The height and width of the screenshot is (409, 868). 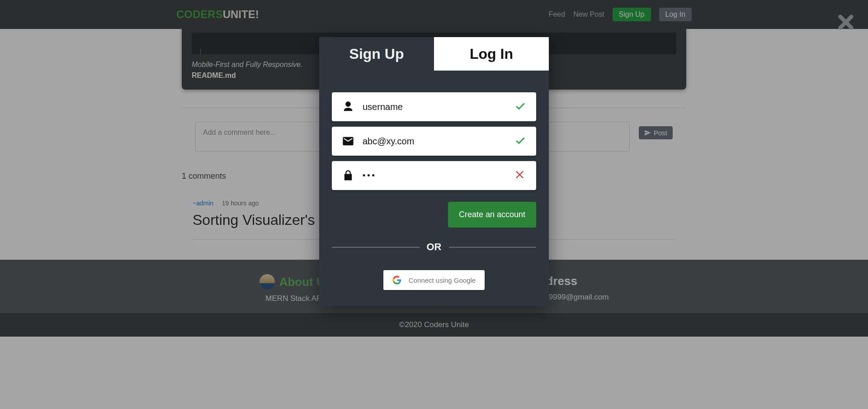 What do you see at coordinates (846, 22) in the screenshot?
I see `close-icon` at bounding box center [846, 22].